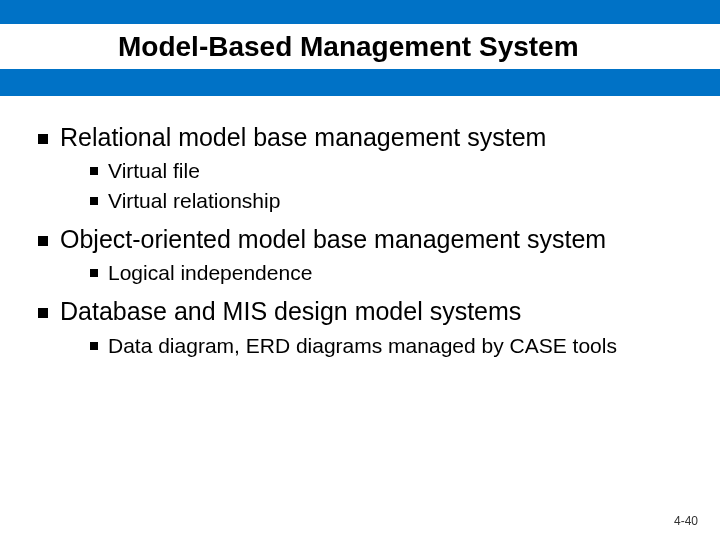 This screenshot has width=720, height=540. Describe the element at coordinates (362, 346) in the screenshot. I see `bullet-text: Data diagram, ERD diagrams managed by CA…` at that location.